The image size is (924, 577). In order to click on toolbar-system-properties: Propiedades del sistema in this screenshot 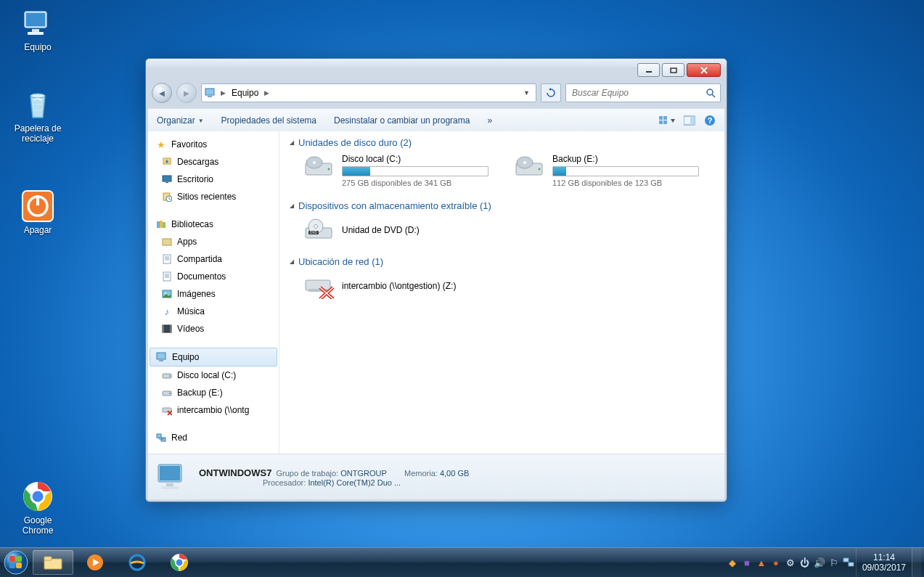, I will do `click(269, 120)`.